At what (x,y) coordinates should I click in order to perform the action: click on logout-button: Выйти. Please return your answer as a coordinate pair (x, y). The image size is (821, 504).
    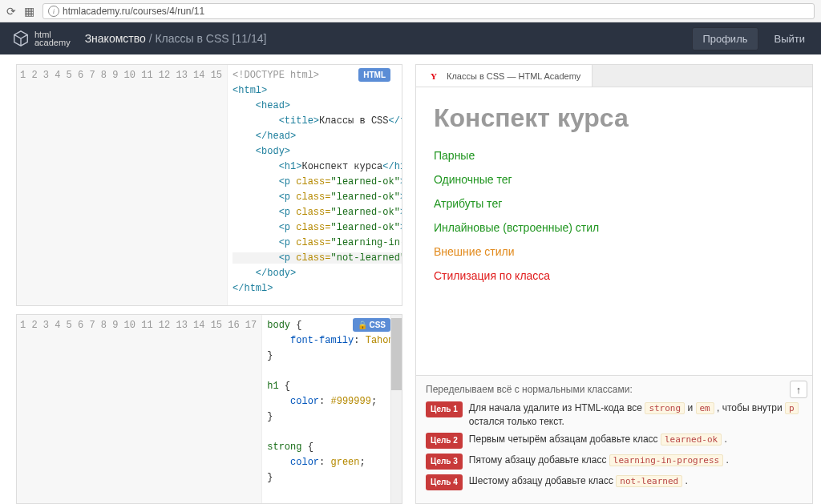
    Looking at the image, I should click on (791, 38).